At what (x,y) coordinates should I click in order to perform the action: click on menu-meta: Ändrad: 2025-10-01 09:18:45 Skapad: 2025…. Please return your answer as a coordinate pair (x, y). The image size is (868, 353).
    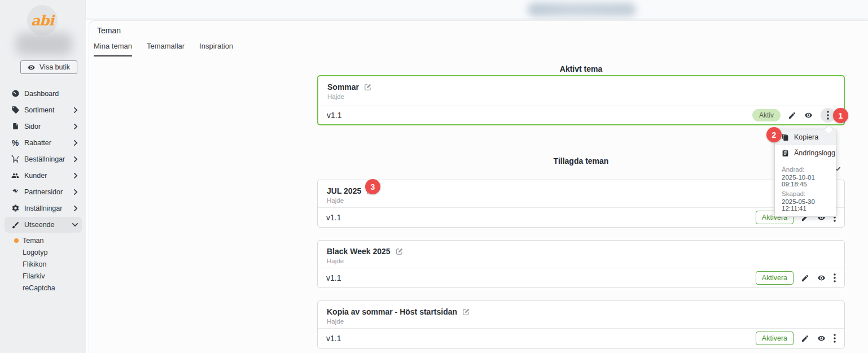
    Looking at the image, I should click on (805, 189).